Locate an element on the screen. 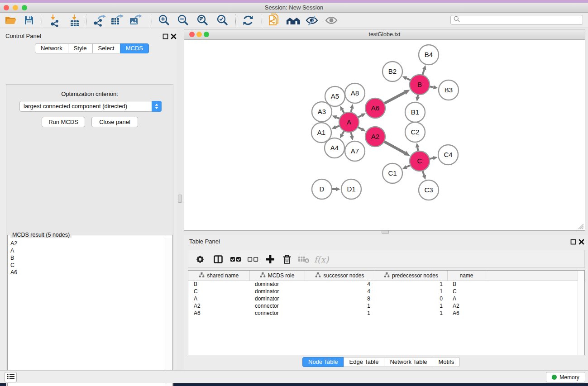  zoom-traffic-light-icon is located at coordinates (24, 8).